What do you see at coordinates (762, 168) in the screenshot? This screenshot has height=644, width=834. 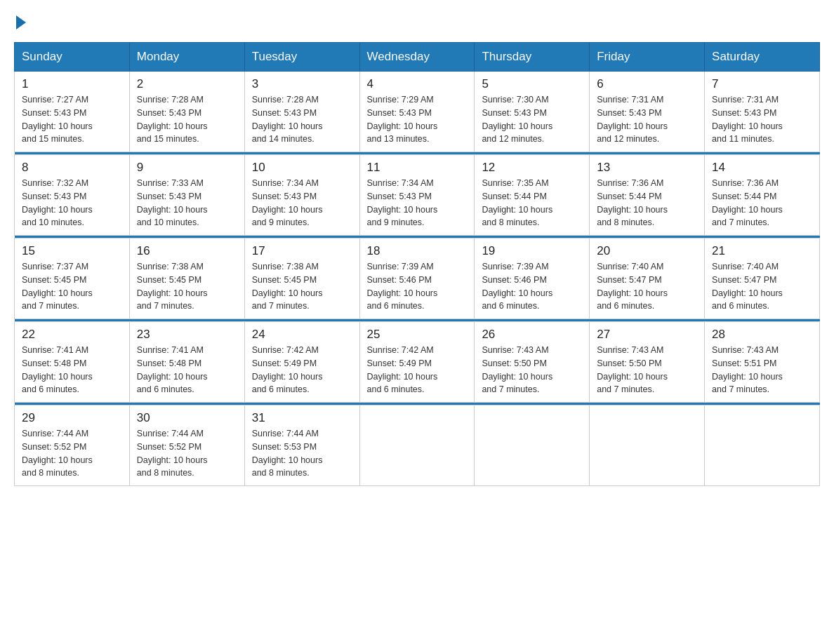 I see `day-number: 14` at bounding box center [762, 168].